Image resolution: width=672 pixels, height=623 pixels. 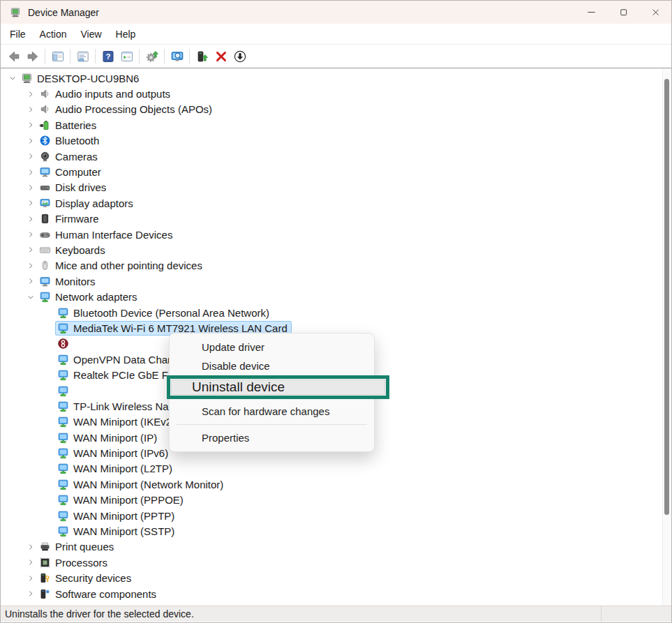 I want to click on title-bar: Device Manager, so click(x=336, y=13).